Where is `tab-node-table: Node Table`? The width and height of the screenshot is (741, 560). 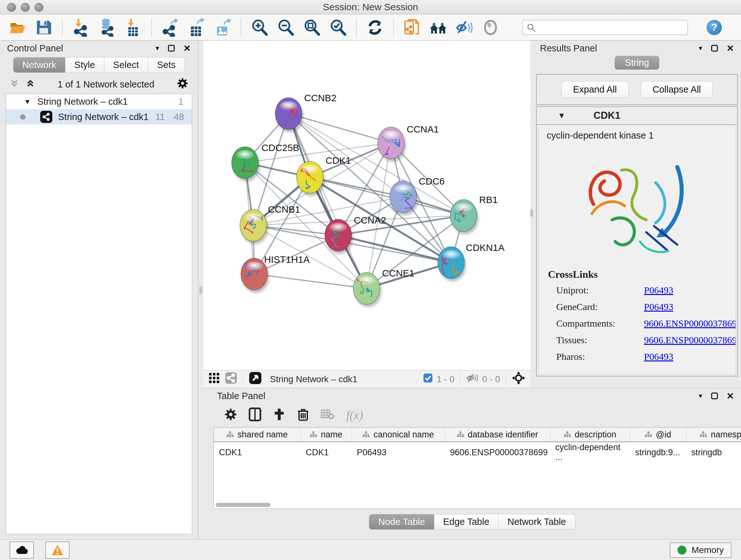
tab-node-table: Node Table is located at coordinates (401, 522).